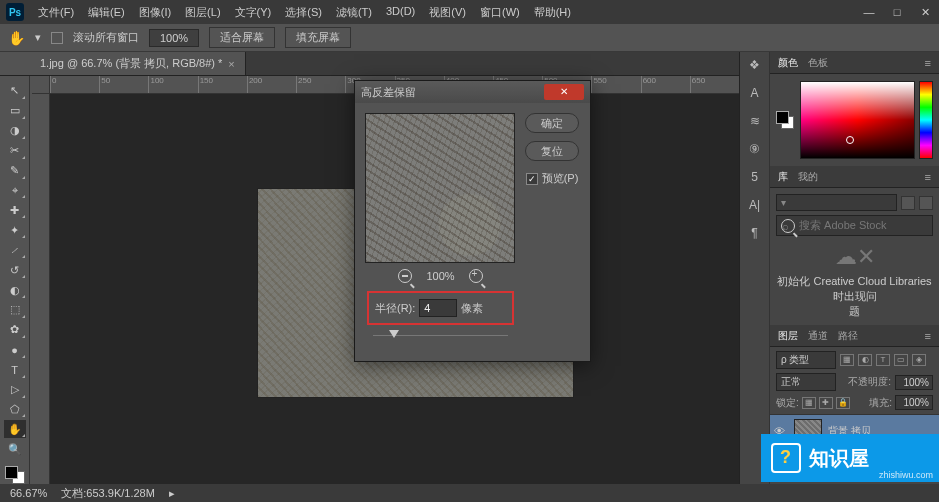 The width and height of the screenshot is (939, 502). What do you see at coordinates (552, 12) in the screenshot?
I see `menu-help: 帮助(H)` at bounding box center [552, 12].